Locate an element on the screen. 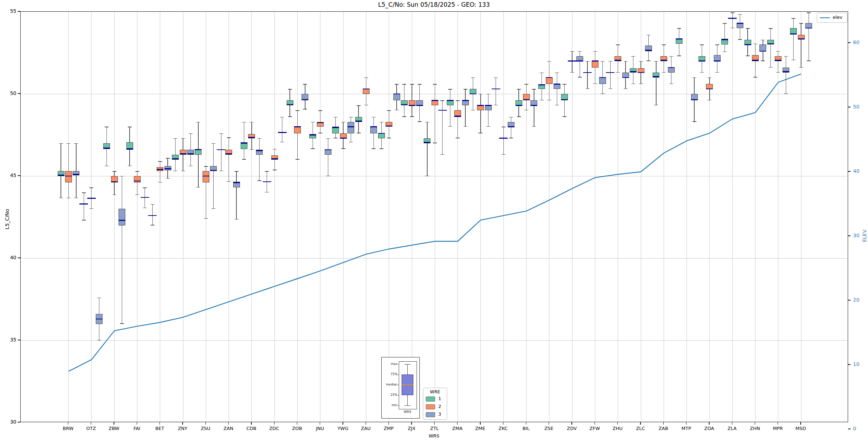  y-tick-label: 40 is located at coordinates (9, 257).